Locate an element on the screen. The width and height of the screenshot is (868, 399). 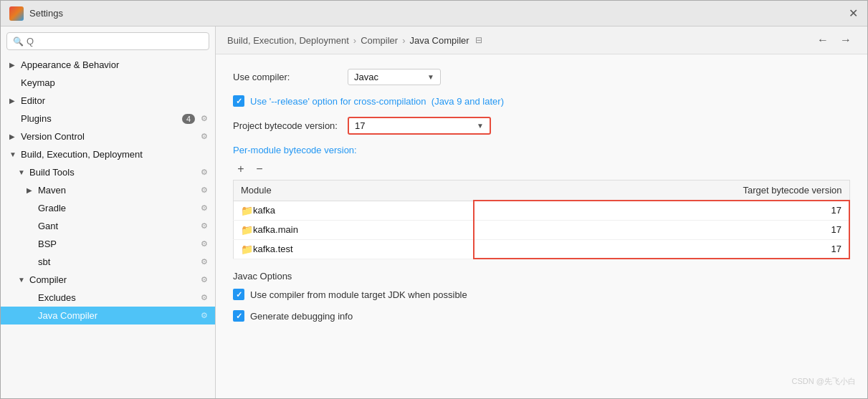
sidebar-item-label: Build, Execution, Deployment is located at coordinates (115, 155).